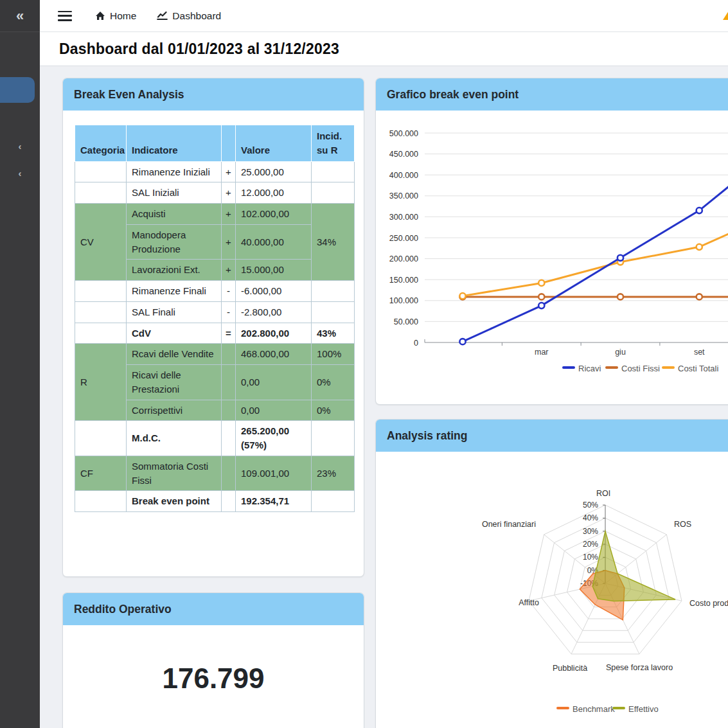 The width and height of the screenshot is (728, 728). Describe the element at coordinates (199, 49) in the screenshot. I see `page-title: Dashboard dal 01/01/2023 al 31/12/2023` at that location.